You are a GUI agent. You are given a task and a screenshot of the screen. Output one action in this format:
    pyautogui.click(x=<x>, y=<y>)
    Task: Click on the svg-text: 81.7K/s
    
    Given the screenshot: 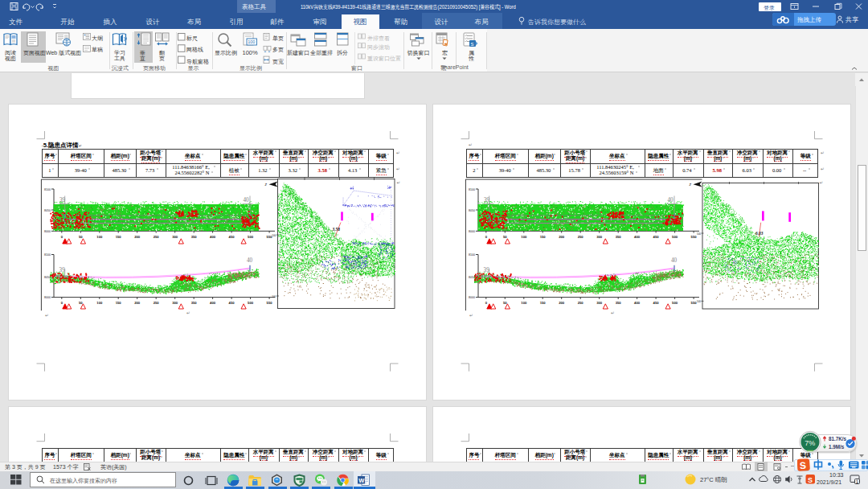 What is the action you would take?
    pyautogui.click(x=837, y=439)
    